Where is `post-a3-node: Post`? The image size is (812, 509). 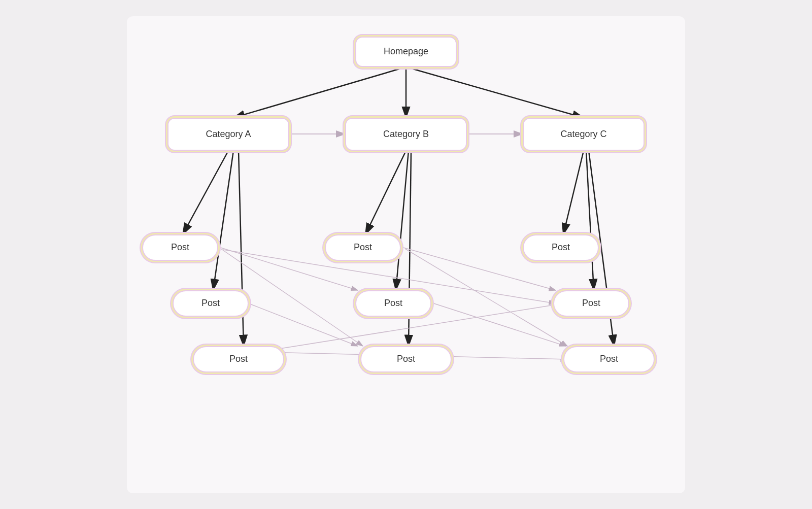 post-a3-node: Post is located at coordinates (239, 359).